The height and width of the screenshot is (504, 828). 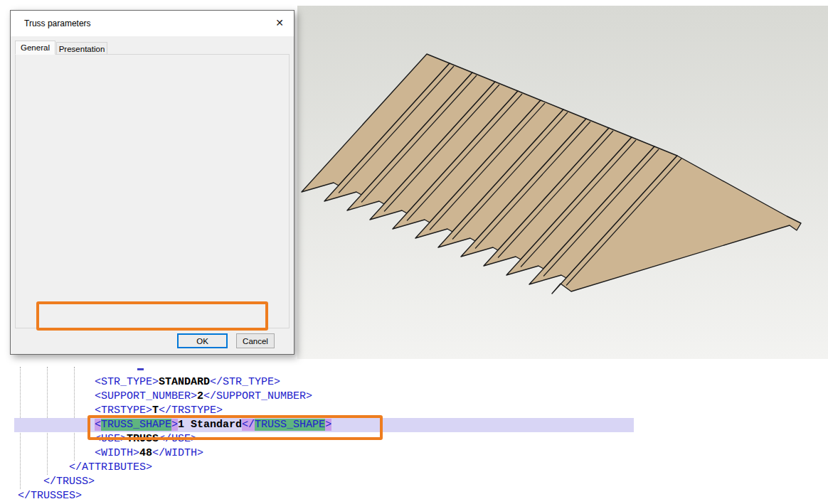 What do you see at coordinates (141, 370) in the screenshot?
I see `clipped-text-fragment` at bounding box center [141, 370].